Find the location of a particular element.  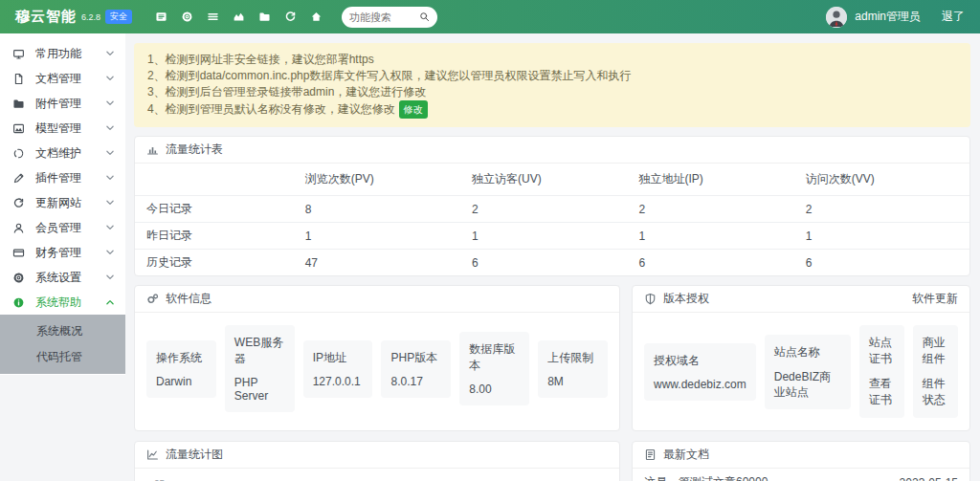

app-logo: 穆云智能 is located at coordinates (46, 17).